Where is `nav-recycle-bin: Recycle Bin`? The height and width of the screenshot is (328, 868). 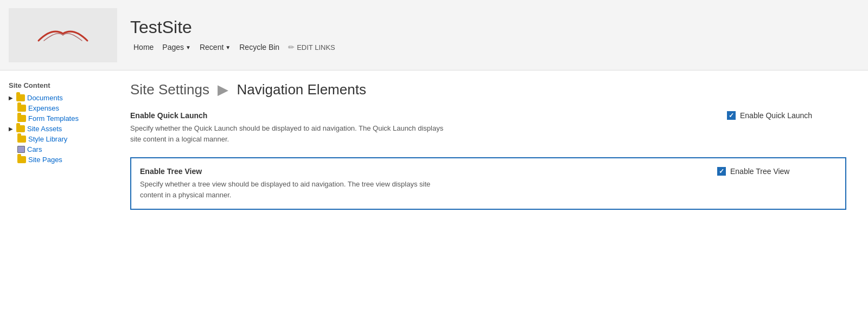 nav-recycle-bin: Recycle Bin is located at coordinates (259, 47).